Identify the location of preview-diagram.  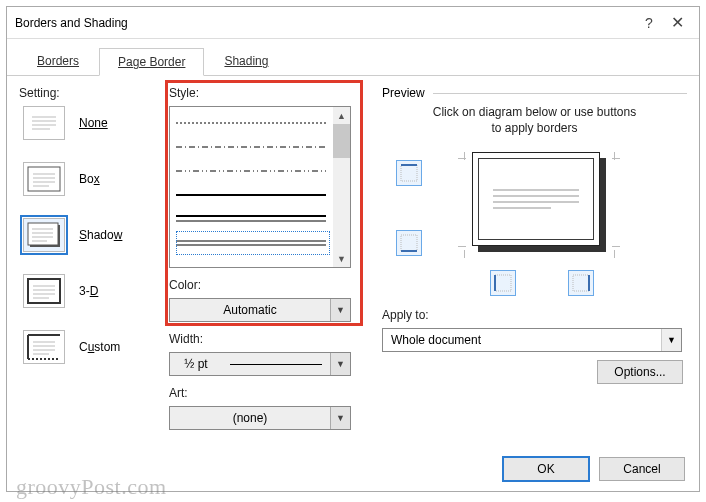
(534, 221).